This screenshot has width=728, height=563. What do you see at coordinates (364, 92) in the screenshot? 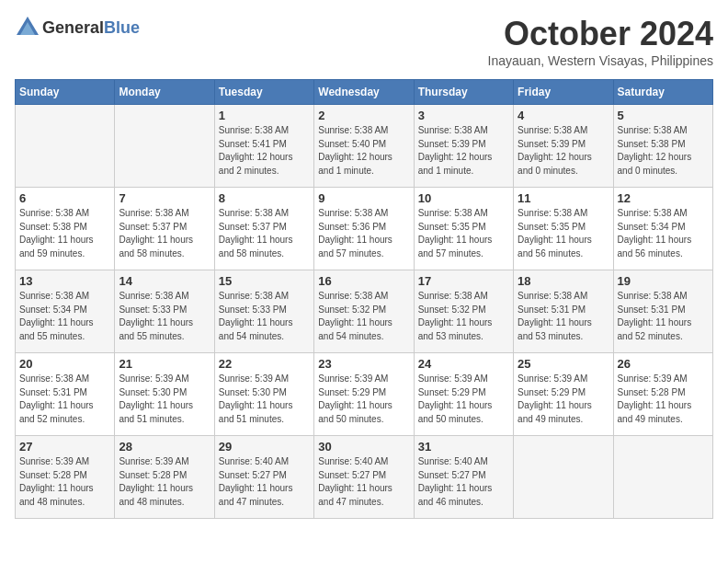
I see `column-header-wednesday: Wednesday` at bounding box center [364, 92].